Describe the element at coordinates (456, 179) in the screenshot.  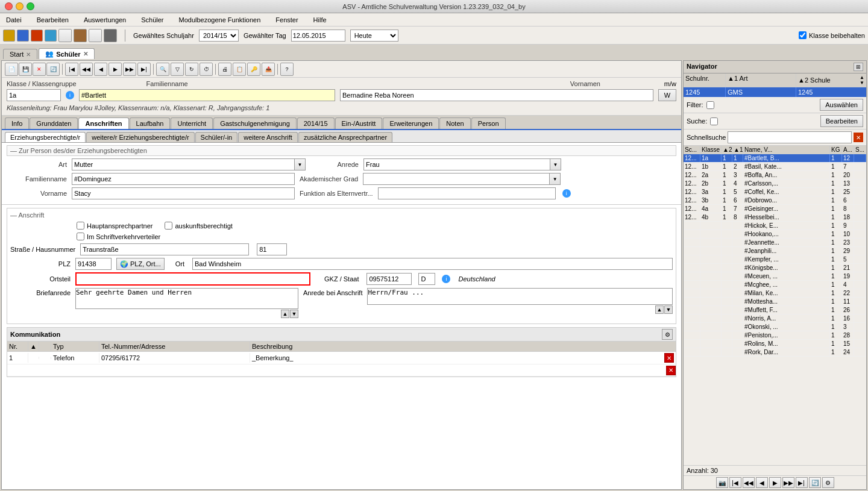
I see `akad-input` at that location.